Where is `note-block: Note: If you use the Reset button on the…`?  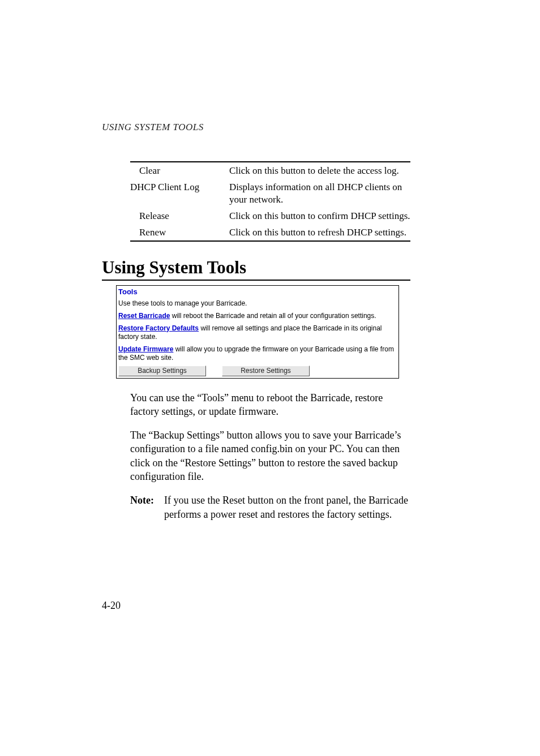
note-block: Note: If you use the Reset button on the… is located at coordinates (272, 507).